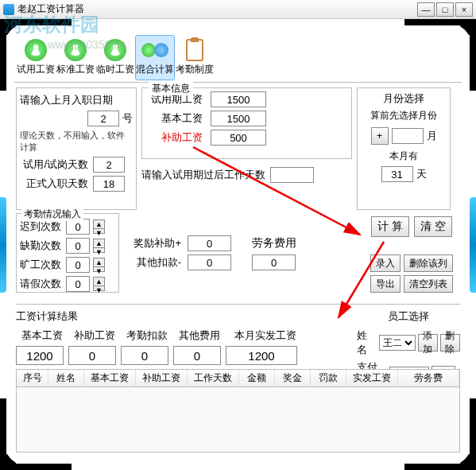 This screenshot has height=470, width=476. What do you see at coordinates (265, 336) in the screenshot?
I see `result-actual-label: 本月实发工资` at bounding box center [265, 336].